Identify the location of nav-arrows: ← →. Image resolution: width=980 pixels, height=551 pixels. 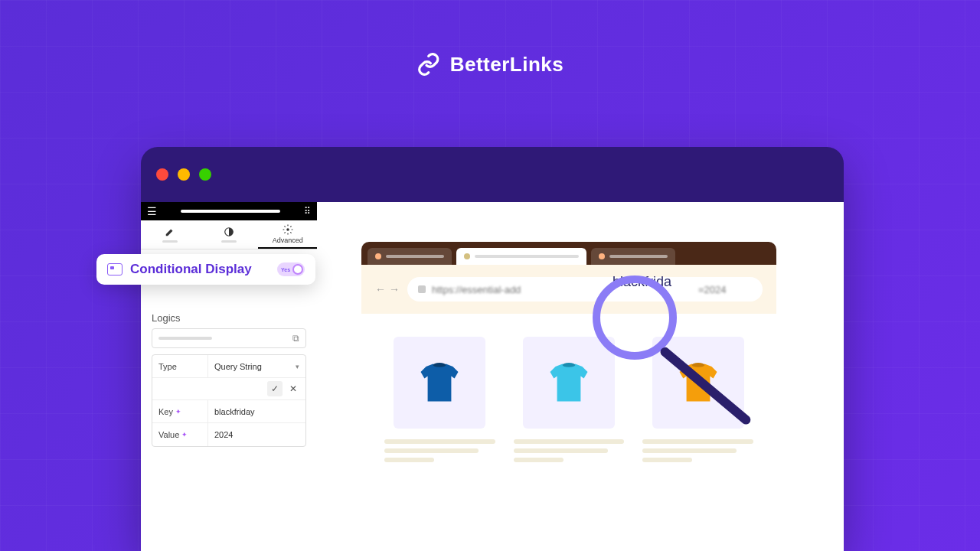
(387, 289).